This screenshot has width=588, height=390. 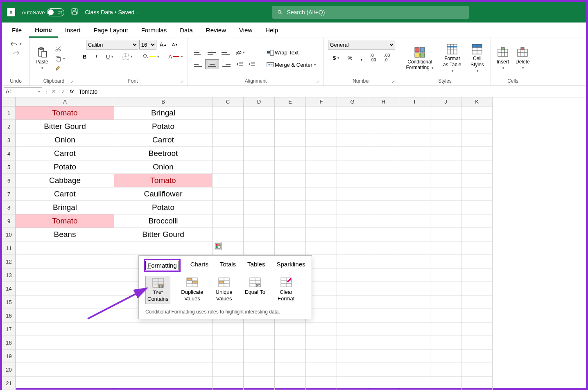 I want to click on cell-K17, so click(x=477, y=329).